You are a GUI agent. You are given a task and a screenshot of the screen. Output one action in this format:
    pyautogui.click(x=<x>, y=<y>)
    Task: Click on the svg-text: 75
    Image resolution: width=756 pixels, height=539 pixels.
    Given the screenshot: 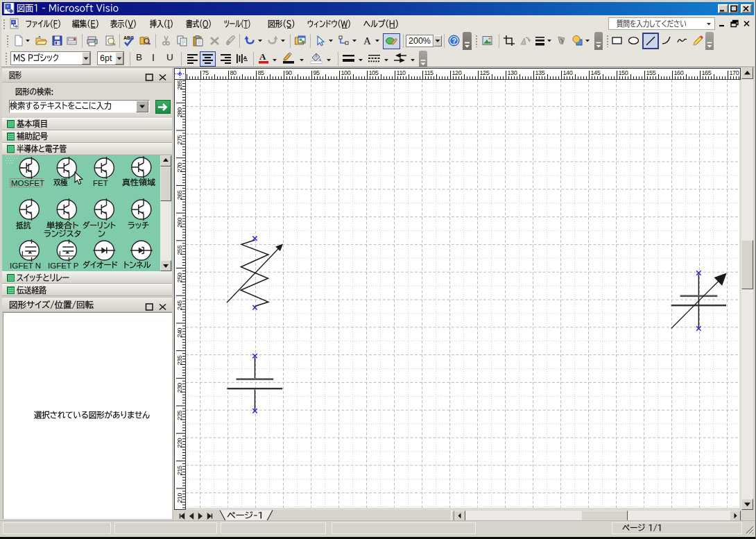 What is the action you would take?
    pyautogui.click(x=206, y=73)
    